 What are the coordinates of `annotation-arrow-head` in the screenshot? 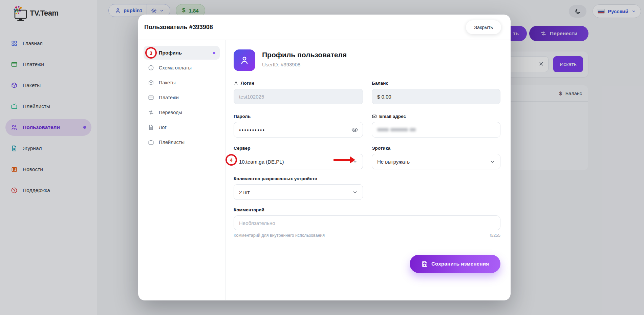 It's located at (352, 160).